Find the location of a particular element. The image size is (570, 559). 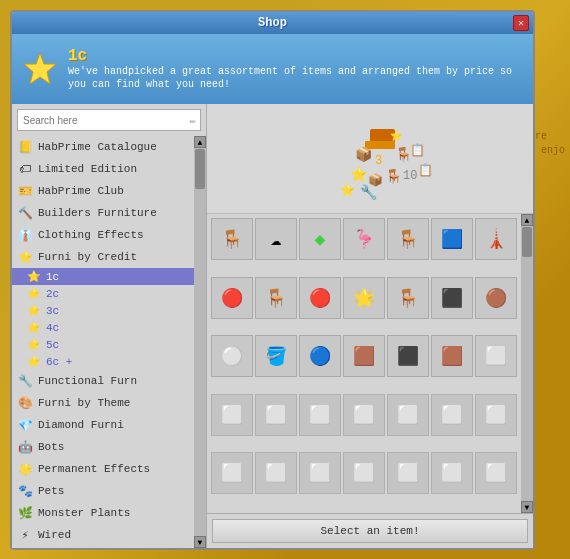

grid-item: 🪣 is located at coordinates (276, 356).